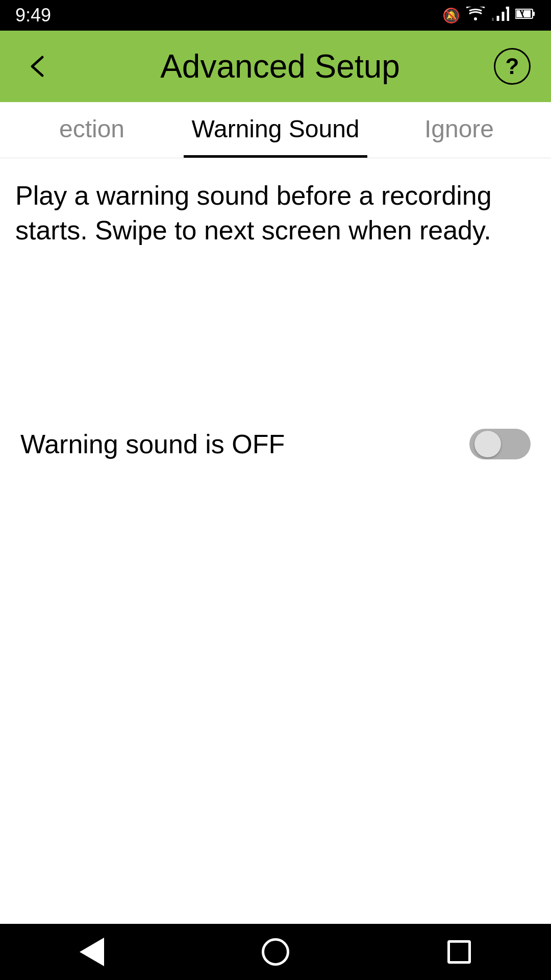 The width and height of the screenshot is (551, 980). Describe the element at coordinates (276, 15) in the screenshot. I see `status-bar: 9:49 🔕` at that location.